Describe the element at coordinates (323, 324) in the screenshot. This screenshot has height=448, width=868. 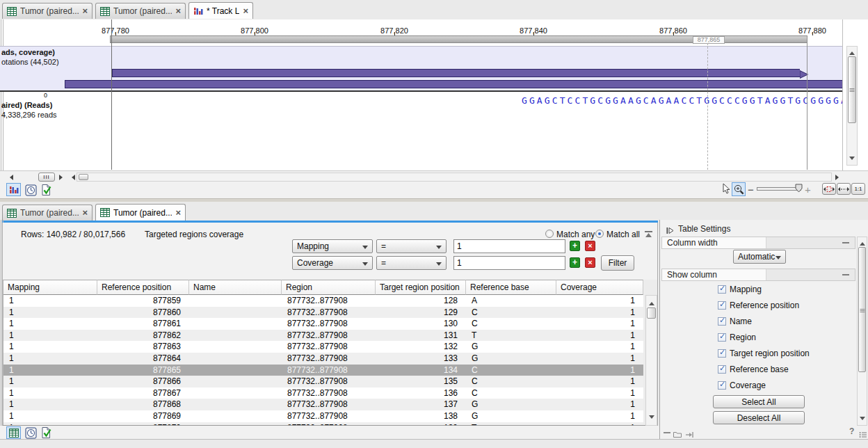
I see `table-row: 1877861877732..877908130C1` at that location.